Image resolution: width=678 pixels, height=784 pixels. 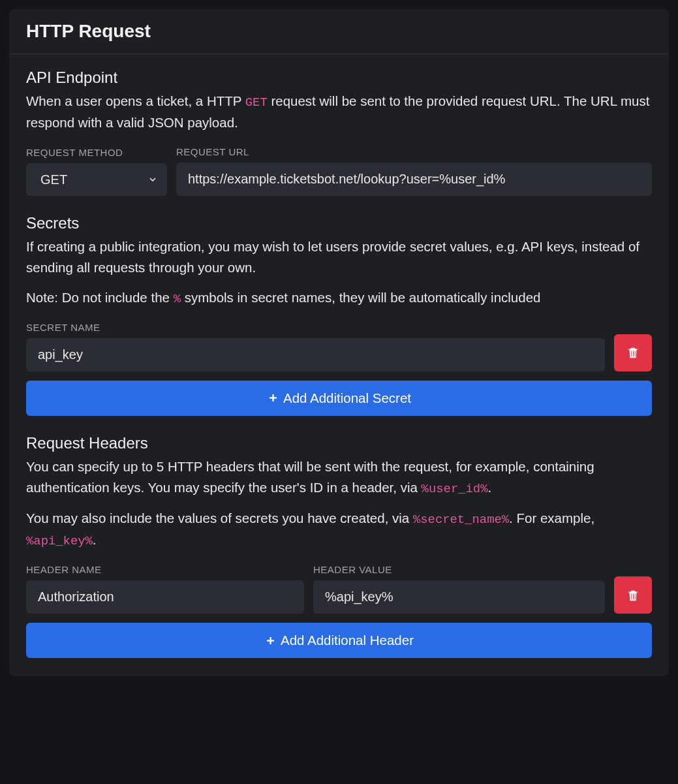 I want to click on header-value-input, so click(x=459, y=597).